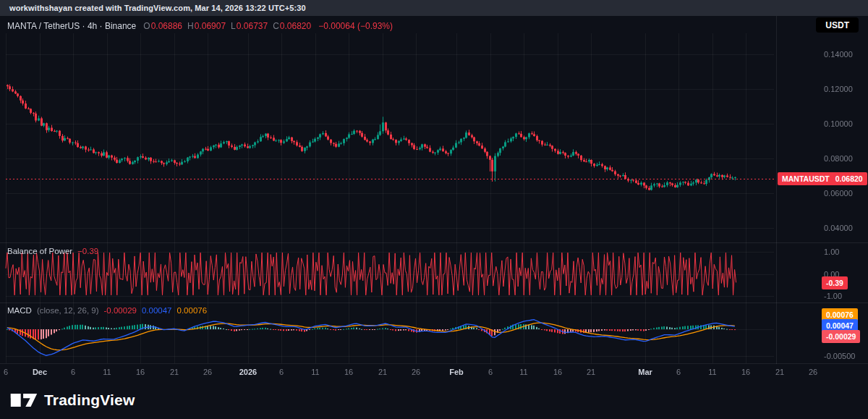  Describe the element at coordinates (200, 26) in the screenshot. I see `symbol-legend: MANTA / TetherUS · 4h · Binance O0.06886…` at that location.